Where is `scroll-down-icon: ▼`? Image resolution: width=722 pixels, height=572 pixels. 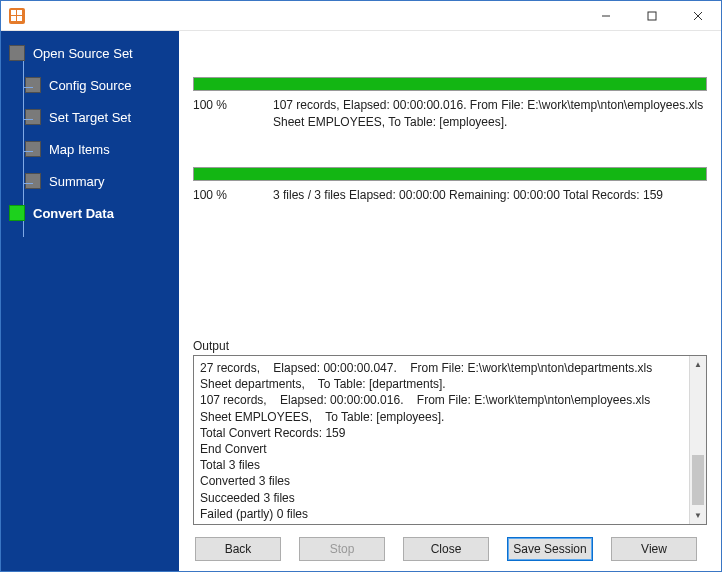 scroll-down-icon: ▼ is located at coordinates (698, 516).